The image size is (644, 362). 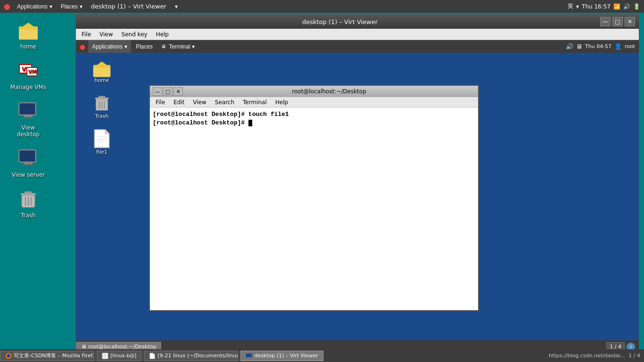 I want to click on host-taskbar-document: [9-21 linux (~/Documents/linux-..., so click(x=191, y=356).